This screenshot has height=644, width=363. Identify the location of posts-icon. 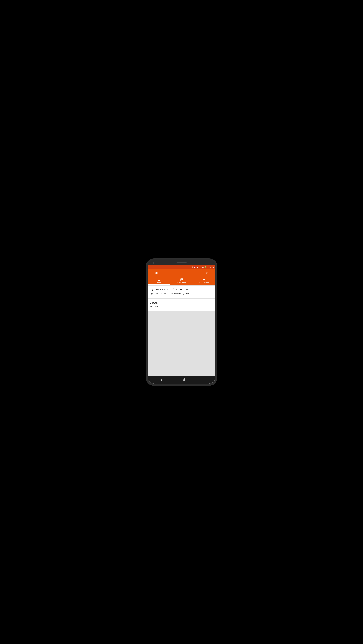
(152, 294).